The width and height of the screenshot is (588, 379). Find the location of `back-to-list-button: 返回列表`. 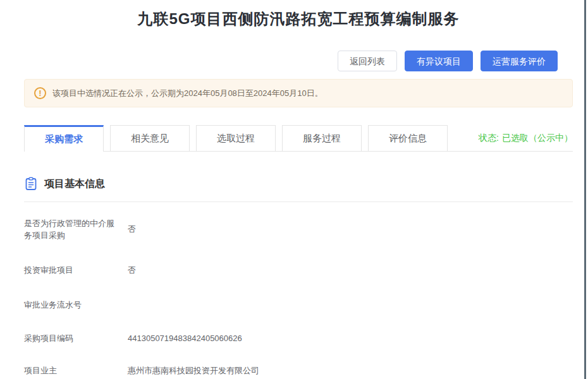

back-to-list-button: 返回列表 is located at coordinates (367, 61).